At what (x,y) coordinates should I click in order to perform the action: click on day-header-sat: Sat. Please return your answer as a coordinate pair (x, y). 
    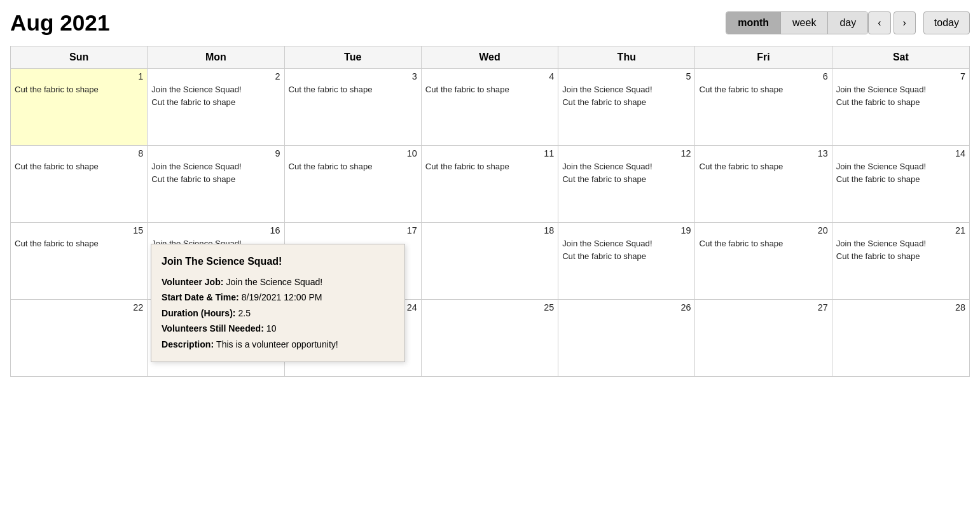
    Looking at the image, I should click on (901, 57).